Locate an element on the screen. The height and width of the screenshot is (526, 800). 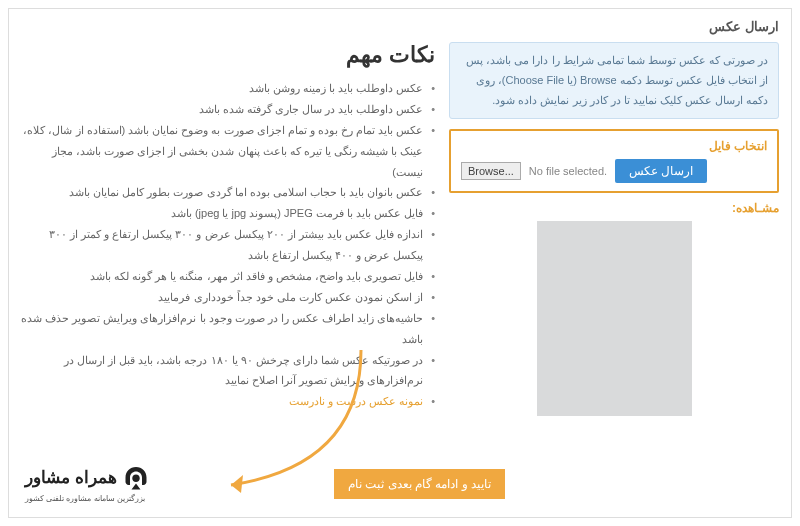
info-box: در صورتی که عکس توسط شما تمامی شرایط را … is located at coordinates (614, 80).